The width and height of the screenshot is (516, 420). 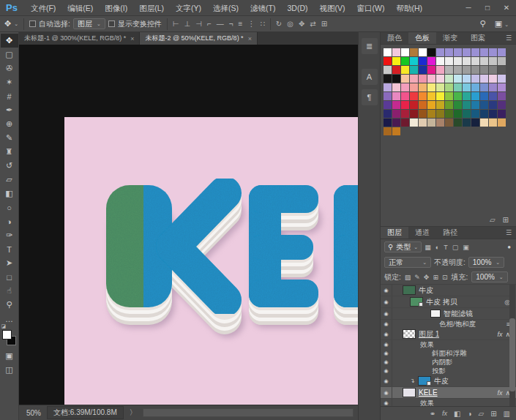 I want to click on tab-色板: 色板, so click(x=422, y=38).